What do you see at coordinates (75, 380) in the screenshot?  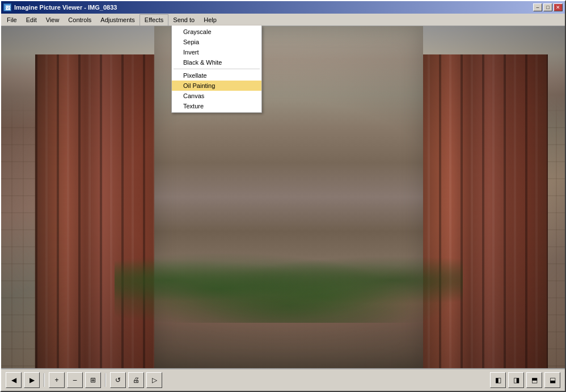 I see `toolbar-zoomout-button: –` at bounding box center [75, 380].